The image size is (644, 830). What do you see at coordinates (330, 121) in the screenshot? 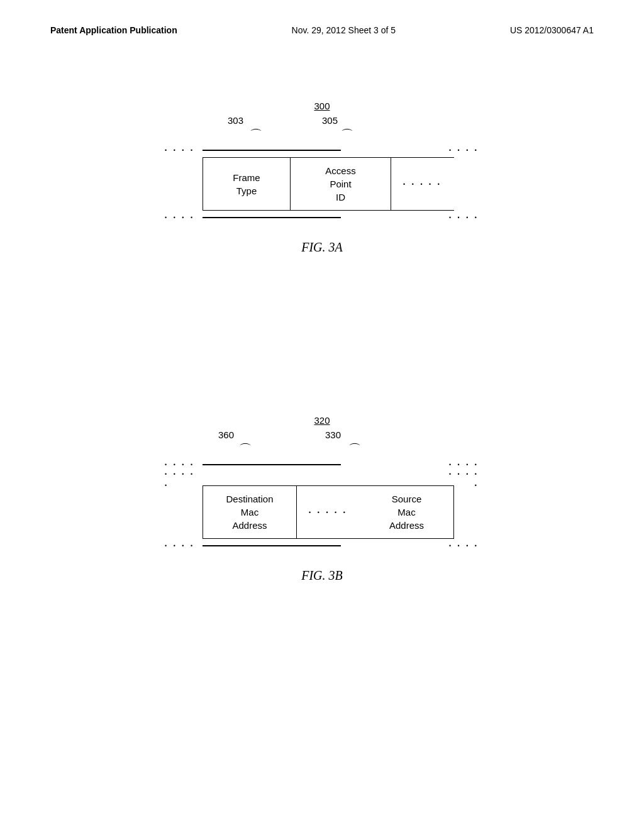
I see `ref-305-label: 305` at bounding box center [330, 121].